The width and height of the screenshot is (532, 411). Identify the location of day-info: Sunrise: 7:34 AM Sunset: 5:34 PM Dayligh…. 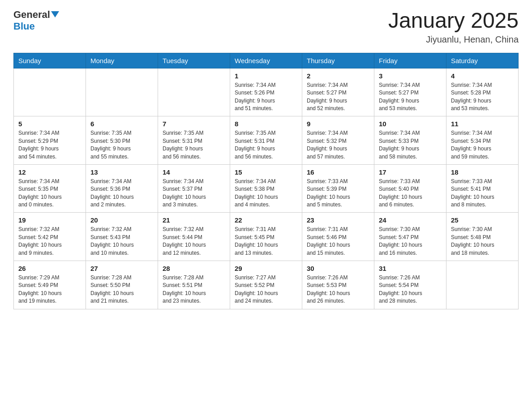
(482, 145).